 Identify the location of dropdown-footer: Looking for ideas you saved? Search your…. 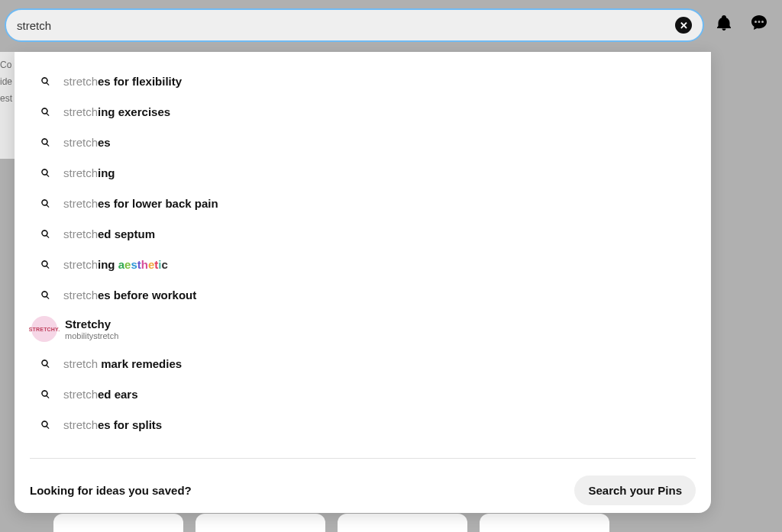
(363, 482).